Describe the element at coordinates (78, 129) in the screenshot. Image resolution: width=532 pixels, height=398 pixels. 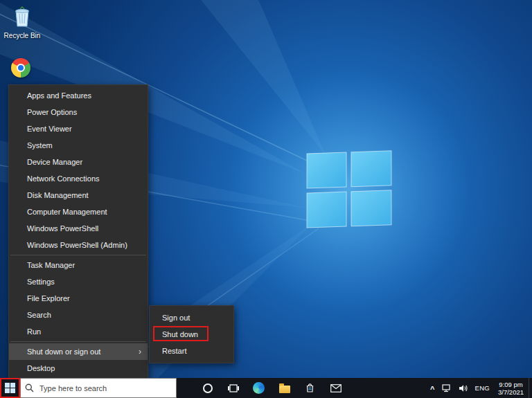
I see `menu-item-event-viewer: Event Viewer` at that location.